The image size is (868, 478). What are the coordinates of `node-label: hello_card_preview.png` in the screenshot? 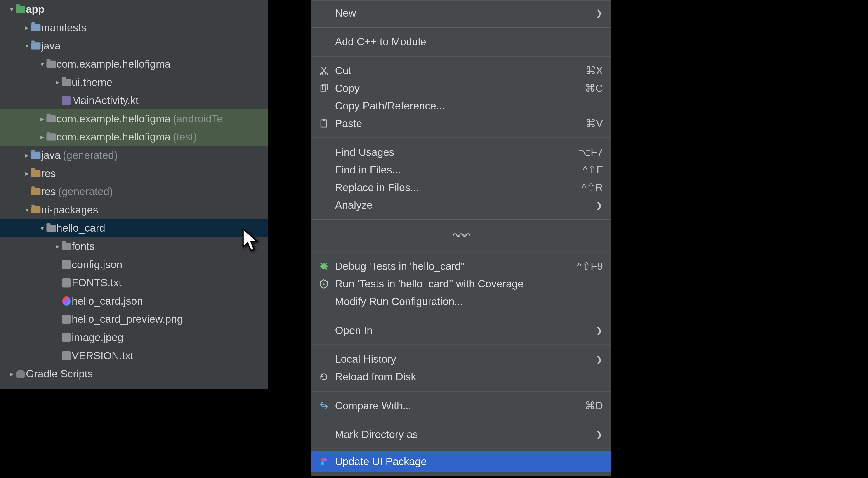 It's located at (127, 319).